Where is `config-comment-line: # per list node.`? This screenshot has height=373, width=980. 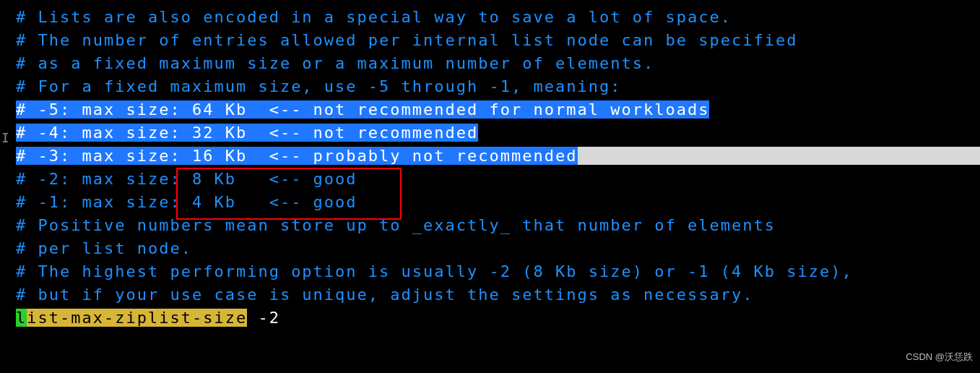 config-comment-line: # per list node. is located at coordinates (498, 249).